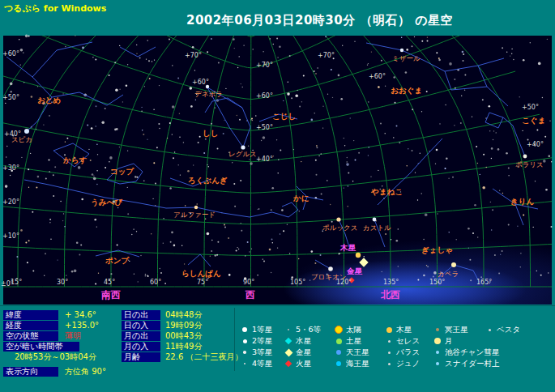 The image size is (555, 392). Describe the element at coordinates (408, 352) in the screenshot. I see `legend-label: パラス` at that location.